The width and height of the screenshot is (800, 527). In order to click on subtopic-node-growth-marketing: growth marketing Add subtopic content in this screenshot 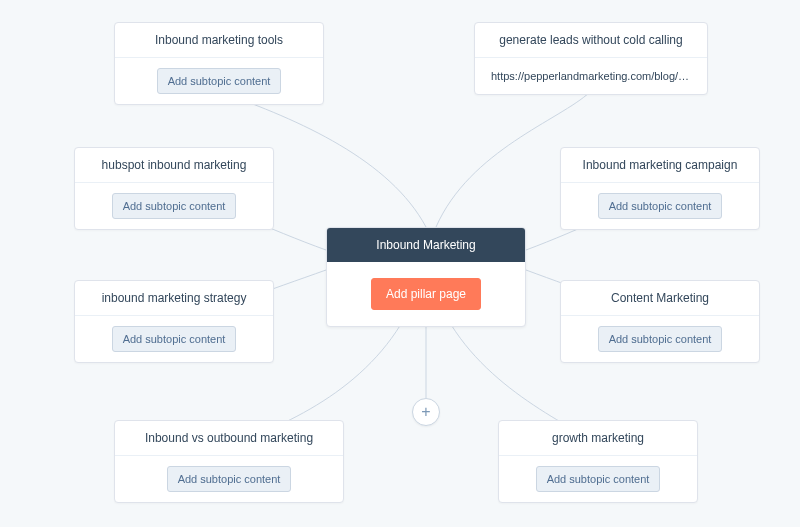, I will do `click(598, 462)`.